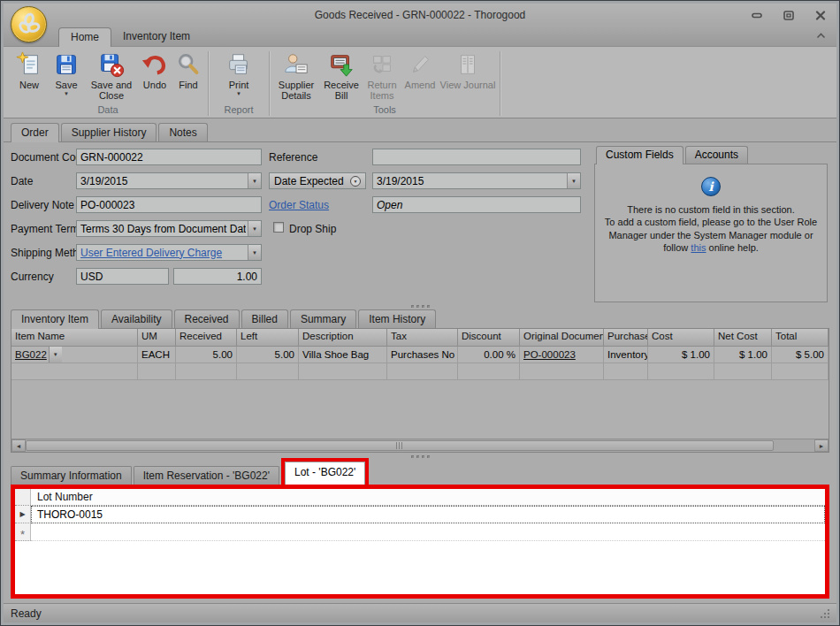 The height and width of the screenshot is (626, 840). What do you see at coordinates (255, 253) in the screenshot?
I see `shipping-method-dropdown-icon: ▼` at bounding box center [255, 253].